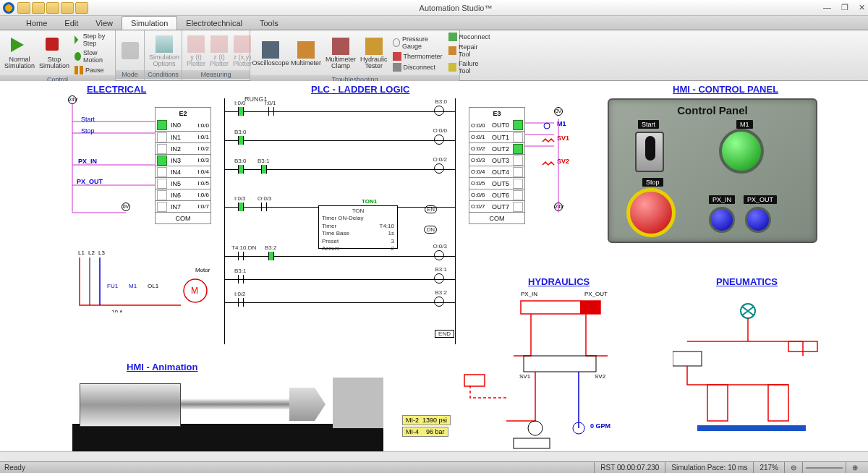 This screenshot has width=868, height=473. Describe the element at coordinates (726, 90) in the screenshot. I see `section-hmi: HMI - CONTROL PANEL` at that location.